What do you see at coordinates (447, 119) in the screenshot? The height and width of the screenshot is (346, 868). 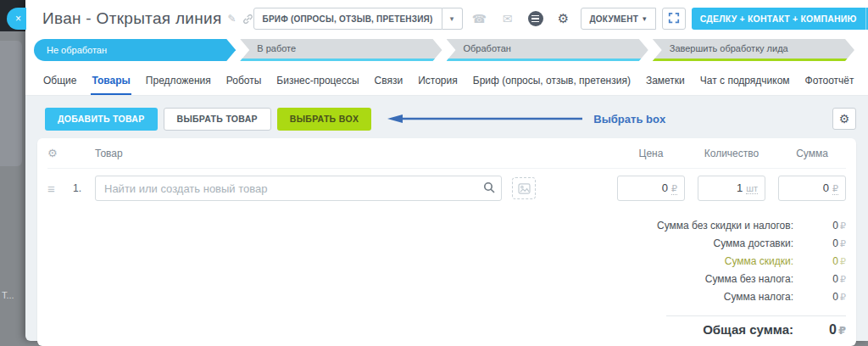 I see `product-actions-row: ДОБАВИТЬ ТОВАР ВЫБРАТЬ ТОВАР ВЫБРАТЬ BOX…` at bounding box center [447, 119].